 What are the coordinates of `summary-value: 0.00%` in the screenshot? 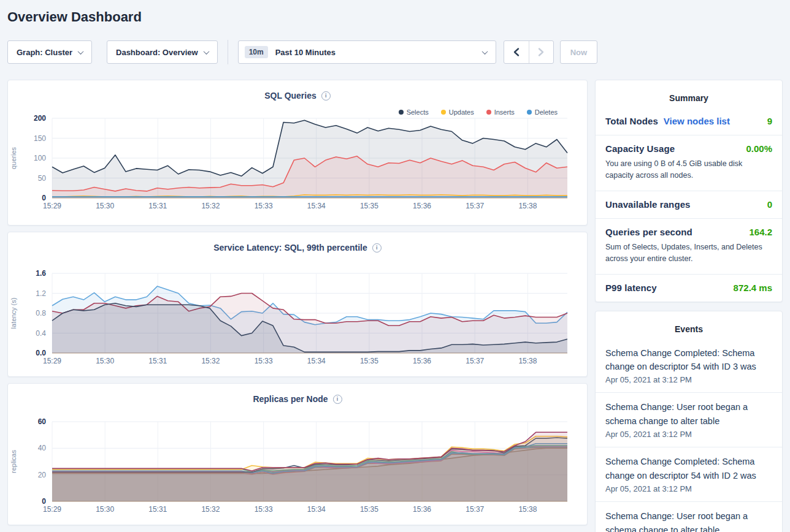 It's located at (759, 148).